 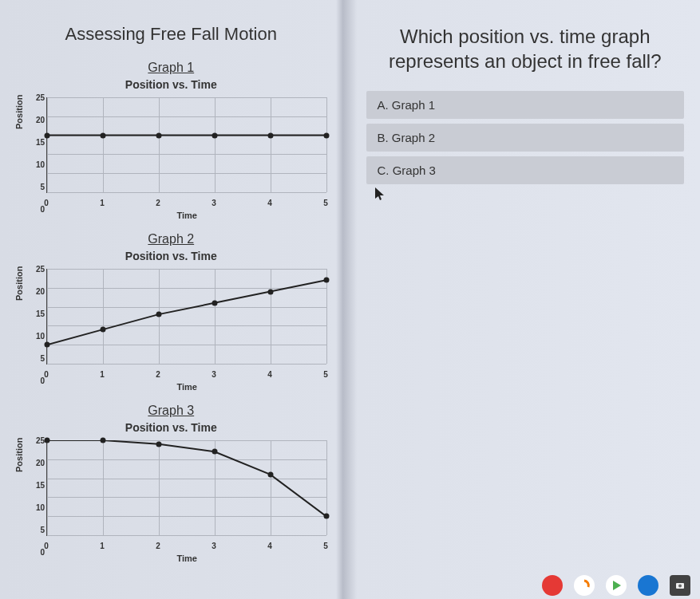 I want to click on graph-2-label: Graph 2, so click(x=171, y=239).